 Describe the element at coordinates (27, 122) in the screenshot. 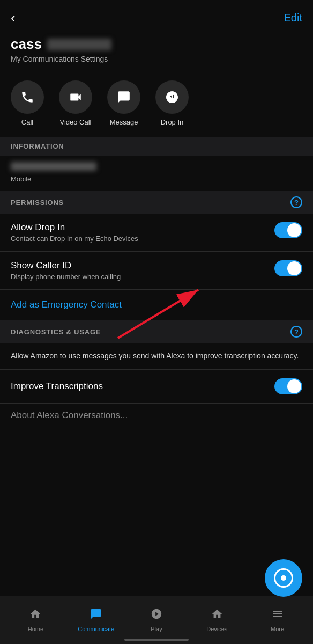

I see `call-label: Call` at that location.